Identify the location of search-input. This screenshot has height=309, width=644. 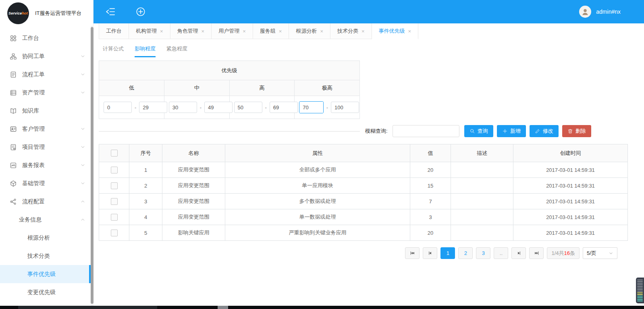
(426, 131).